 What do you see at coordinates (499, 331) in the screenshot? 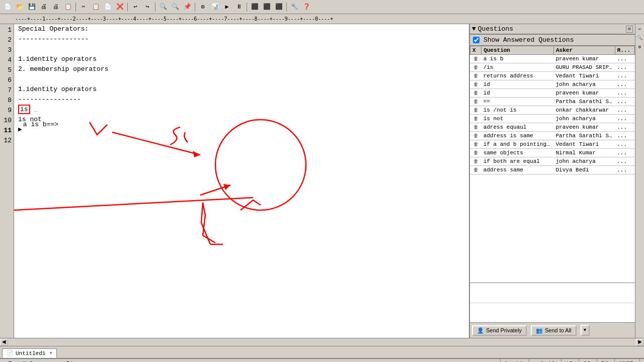
I see `send-privately-btn: 👤 Send Privately` at bounding box center [499, 331].